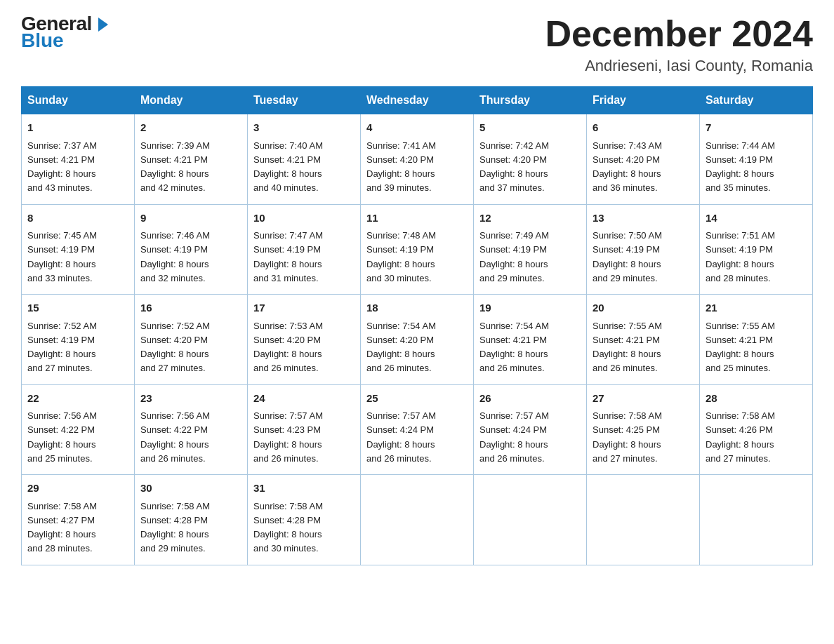  Describe the element at coordinates (191, 160) in the screenshot. I see `calendar-cell: 2 Sunrise: 7:39 AM Sunset: 4:21 PM Dayli…` at that location.